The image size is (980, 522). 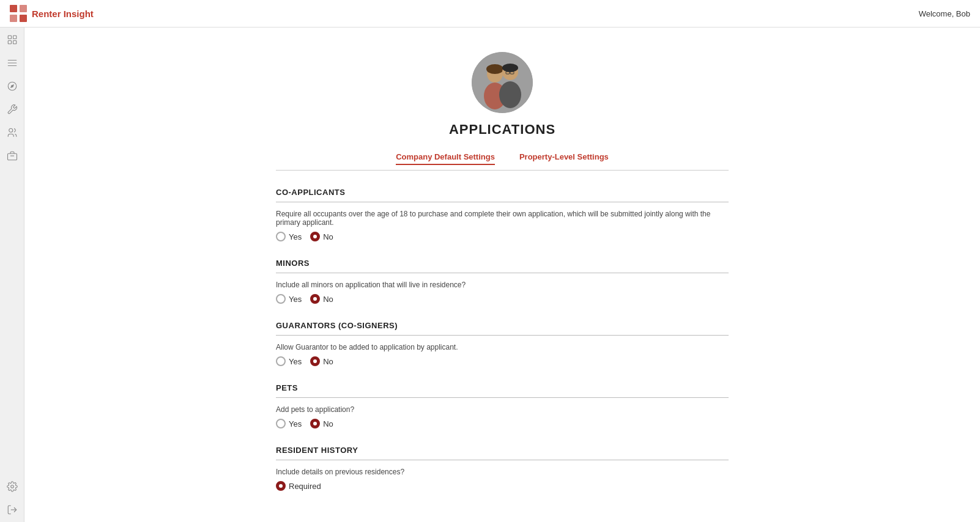 I want to click on co-applicants-no: No, so click(x=322, y=237).